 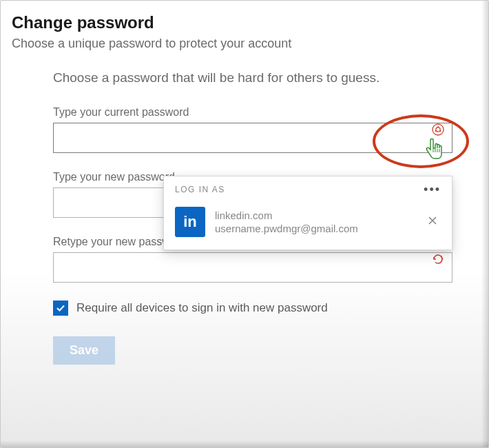 I want to click on credential-row: in linkedin.com username.pwdmgr@gmail.co…, so click(x=308, y=225).